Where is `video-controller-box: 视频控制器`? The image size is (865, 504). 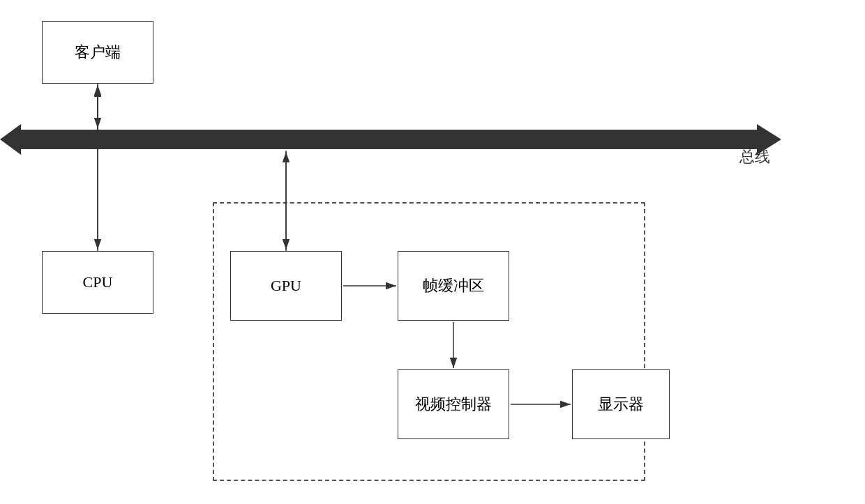 video-controller-box: 视频控制器 is located at coordinates (453, 404).